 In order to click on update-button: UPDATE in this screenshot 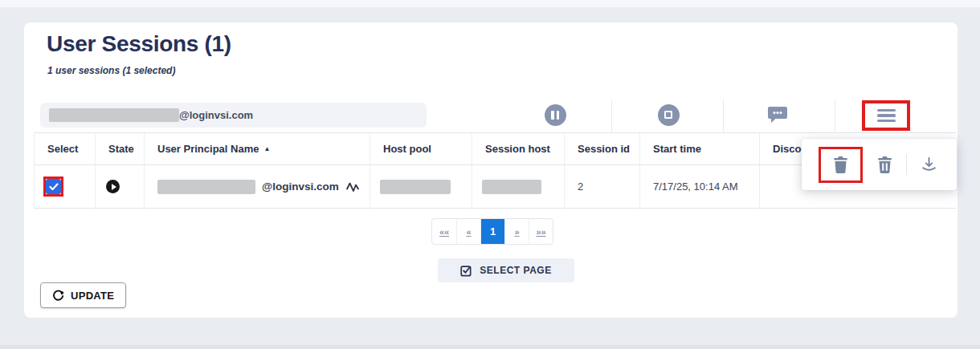, I will do `click(84, 295)`.